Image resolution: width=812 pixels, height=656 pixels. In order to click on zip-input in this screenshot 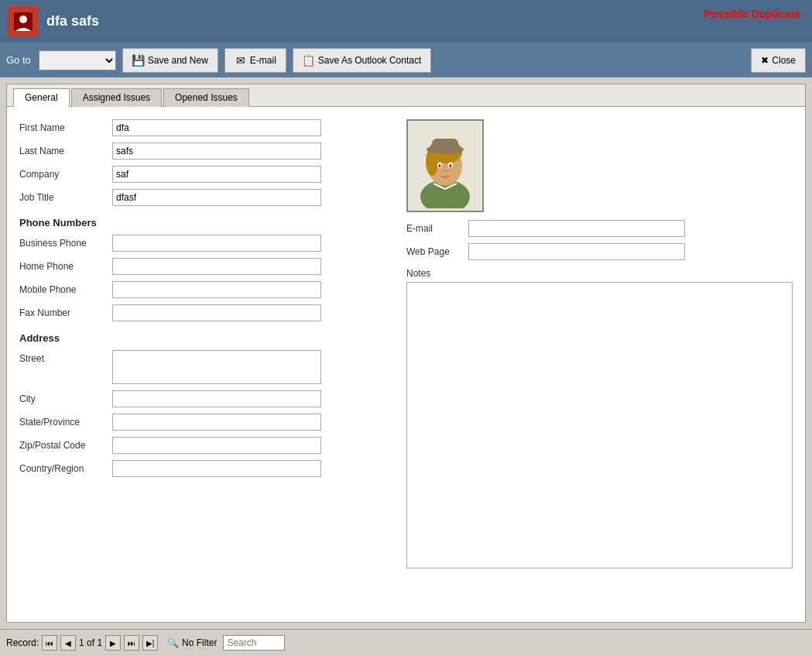, I will do `click(217, 445)`.